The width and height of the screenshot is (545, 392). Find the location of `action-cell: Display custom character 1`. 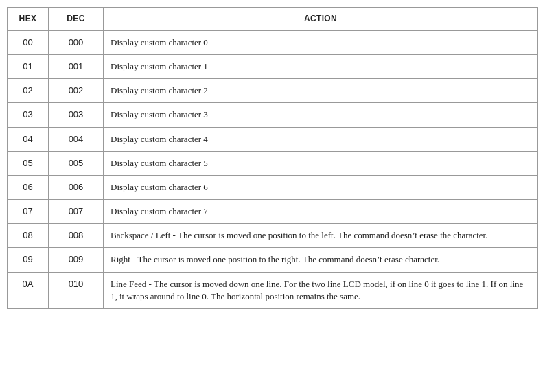

action-cell: Display custom character 1 is located at coordinates (321, 66).